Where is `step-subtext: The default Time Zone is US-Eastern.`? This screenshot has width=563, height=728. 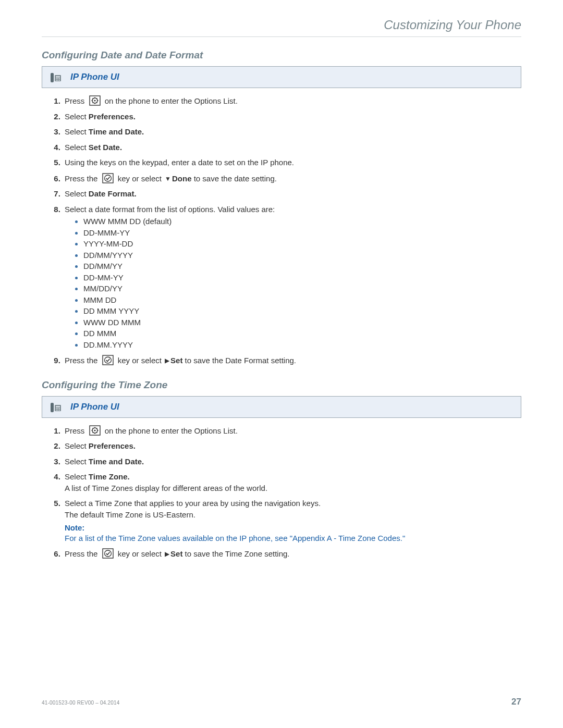
step-subtext: The default Time Zone is US-Eastern. is located at coordinates (293, 515).